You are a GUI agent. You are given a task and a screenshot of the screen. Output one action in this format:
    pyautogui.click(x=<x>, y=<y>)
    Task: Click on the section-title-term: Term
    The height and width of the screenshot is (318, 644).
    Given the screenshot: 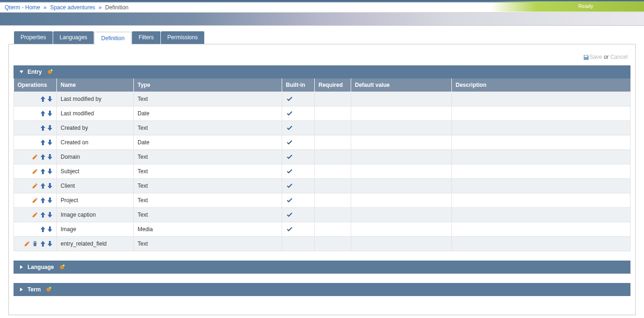 What is the action you would take?
    pyautogui.click(x=34, y=290)
    